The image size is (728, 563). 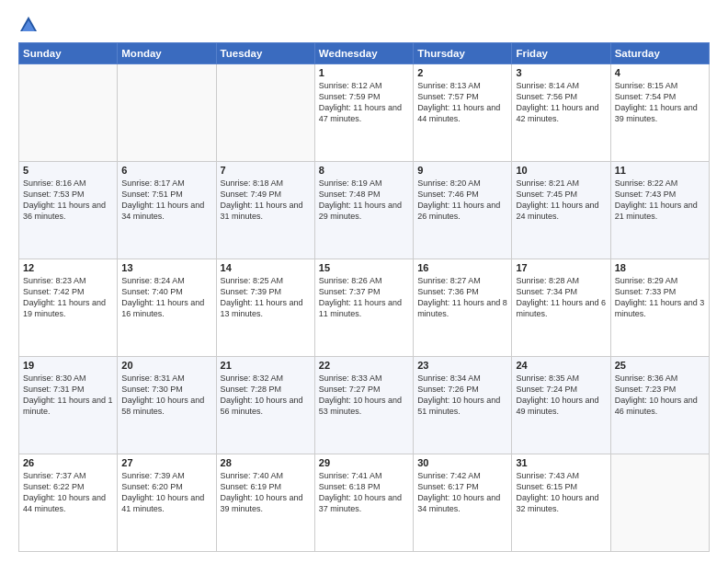 I want to click on header, so click(x=364, y=25).